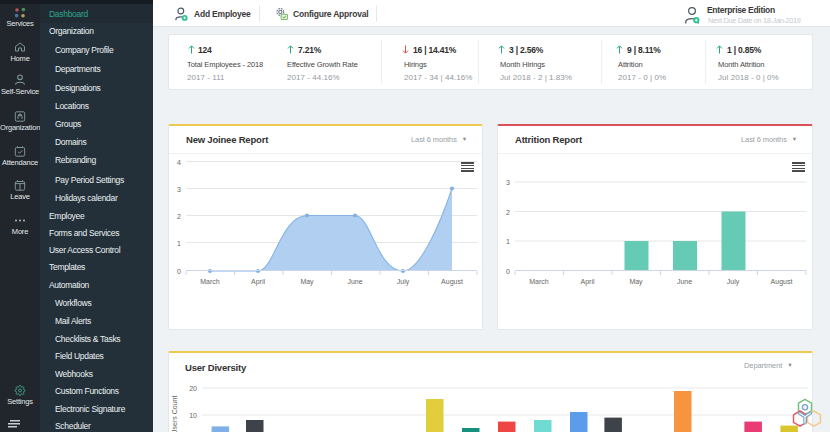 This screenshot has width=830, height=432. Describe the element at coordinates (179, 162) in the screenshot. I see `svg-text: 4` at that location.